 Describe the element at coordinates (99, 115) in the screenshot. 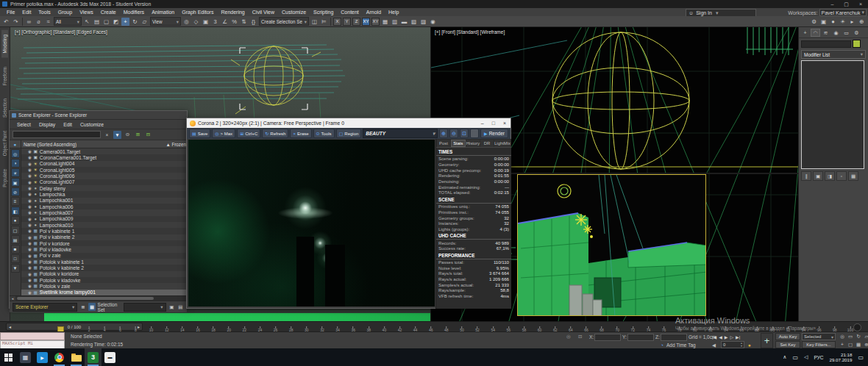

I see `scene-explorer-titlebar: Scene Explorer - Scene Explorer` at that location.